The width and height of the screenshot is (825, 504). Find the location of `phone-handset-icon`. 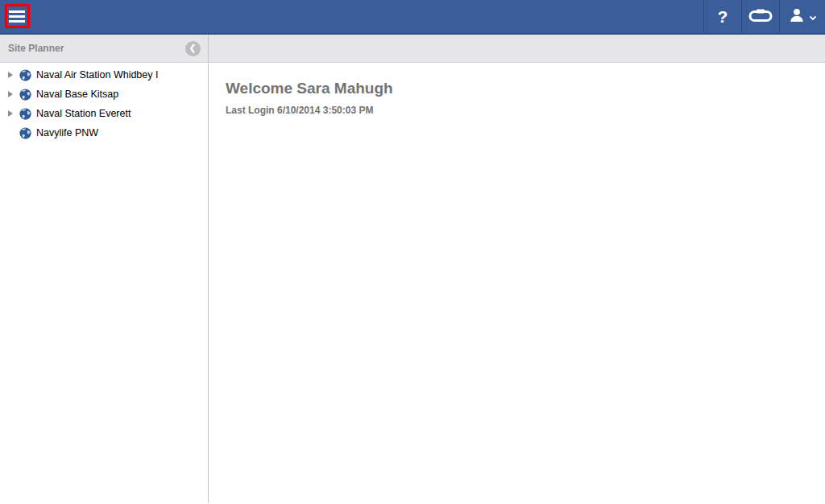

phone-handset-icon is located at coordinates (761, 17).